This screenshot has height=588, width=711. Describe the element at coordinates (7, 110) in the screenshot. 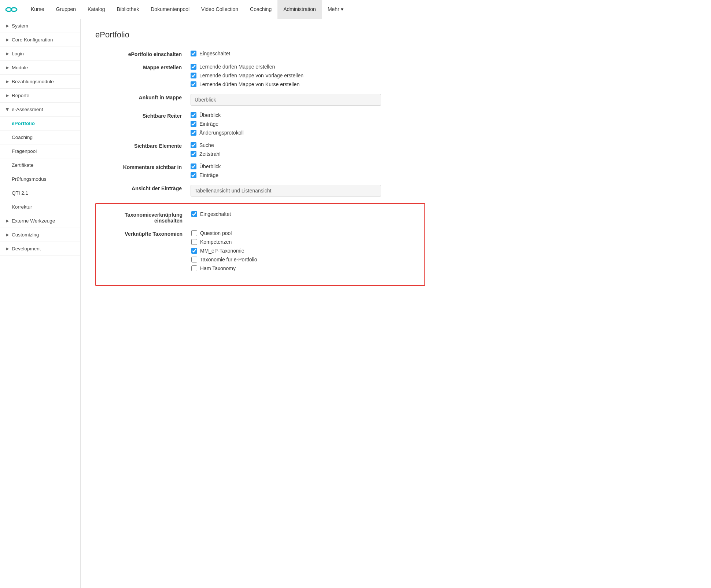

I see `chevron-down-icon: ▶` at that location.